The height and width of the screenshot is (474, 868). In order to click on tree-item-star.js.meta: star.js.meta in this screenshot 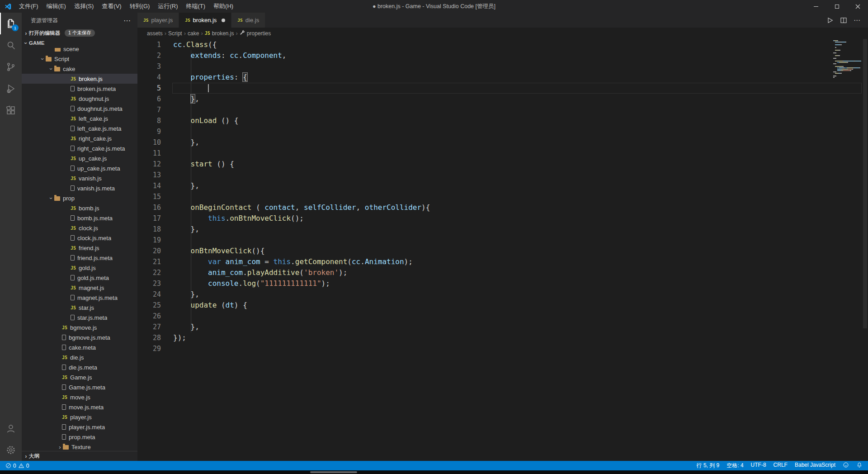, I will do `click(80, 318)`.